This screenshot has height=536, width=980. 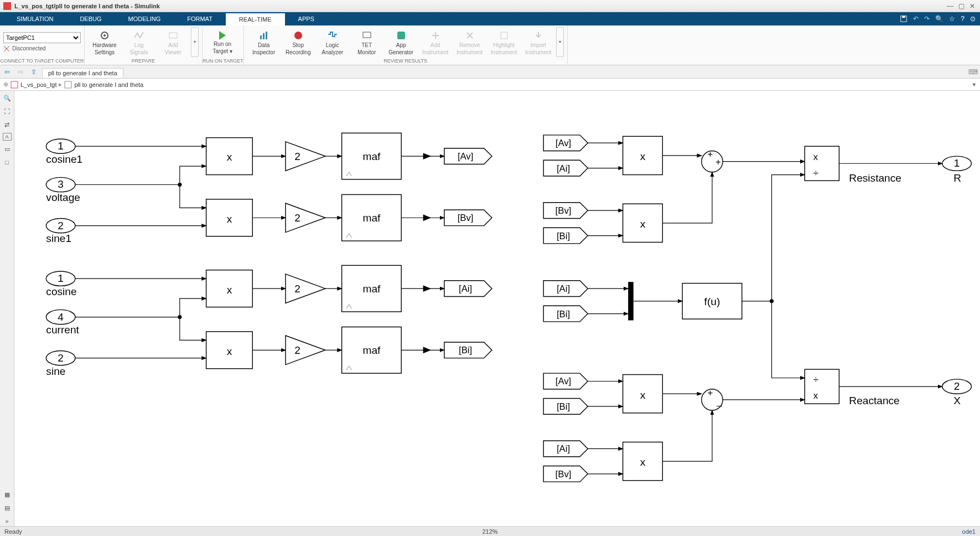 I want to click on tab-realtime: REAL-TIME, so click(x=256, y=19).